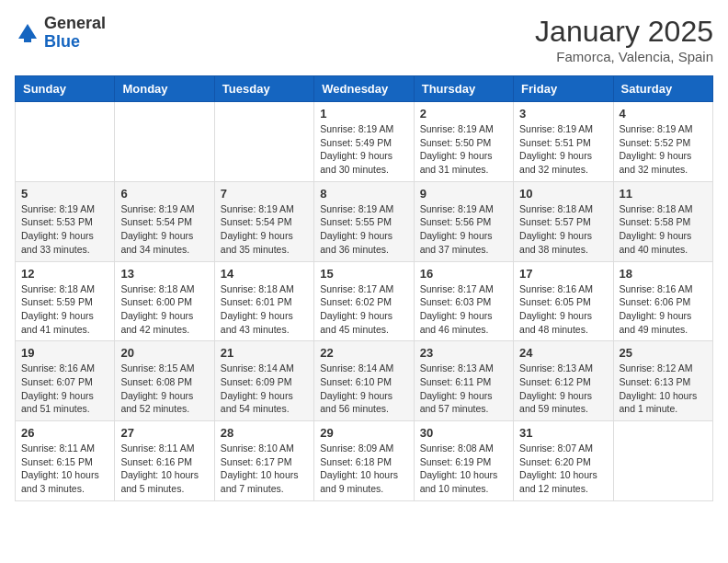  Describe the element at coordinates (364, 142) in the screenshot. I see `calendar-cell: 1Sunrise: 8:19 AM Sunset: 5:49 PM Daylig…` at that location.